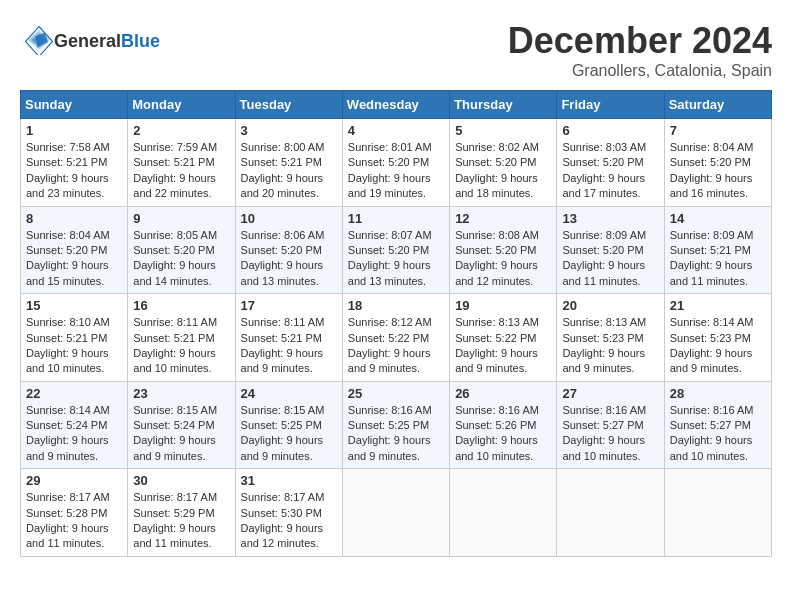  Describe the element at coordinates (396, 218) in the screenshot. I see `day-number: 11` at that location.